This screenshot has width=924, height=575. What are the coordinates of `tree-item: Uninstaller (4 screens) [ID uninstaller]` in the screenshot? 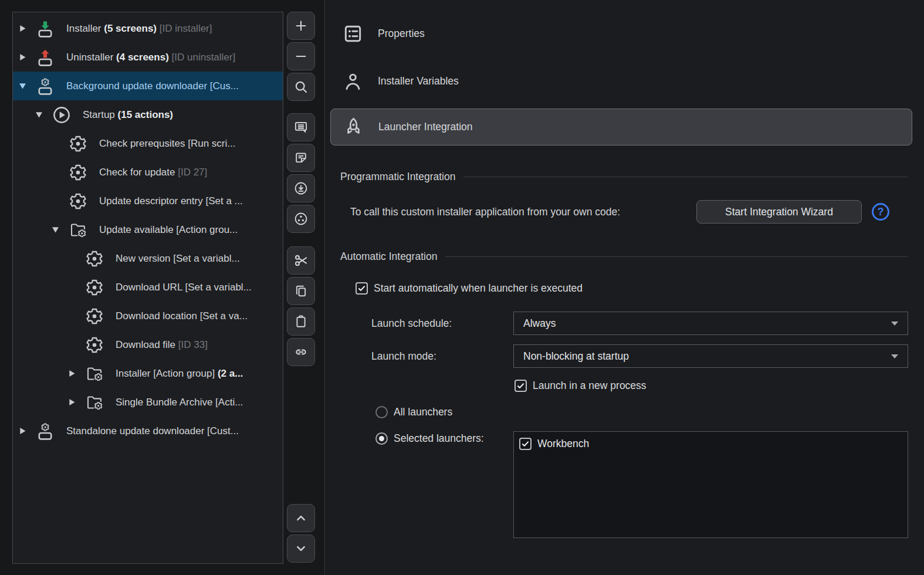 It's located at (148, 58).